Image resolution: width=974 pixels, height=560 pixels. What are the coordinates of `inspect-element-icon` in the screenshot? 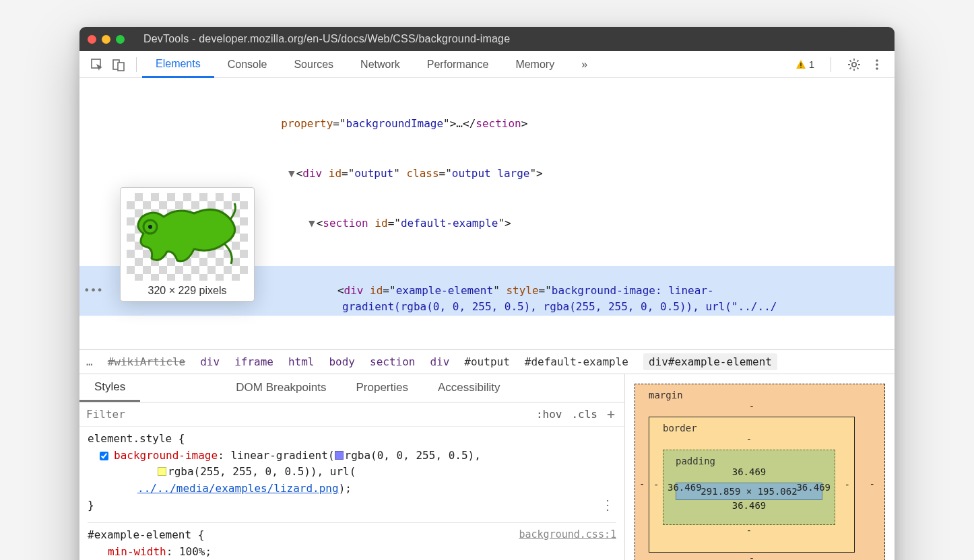 It's located at (97, 65).